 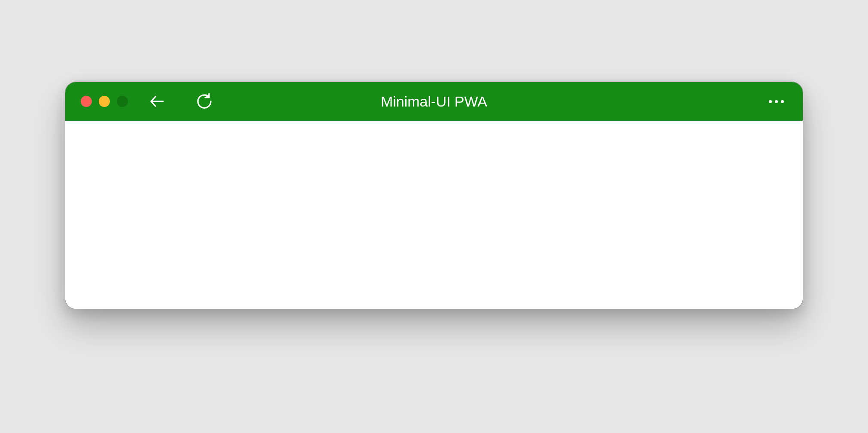 I want to click on maximize-button, so click(x=122, y=101).